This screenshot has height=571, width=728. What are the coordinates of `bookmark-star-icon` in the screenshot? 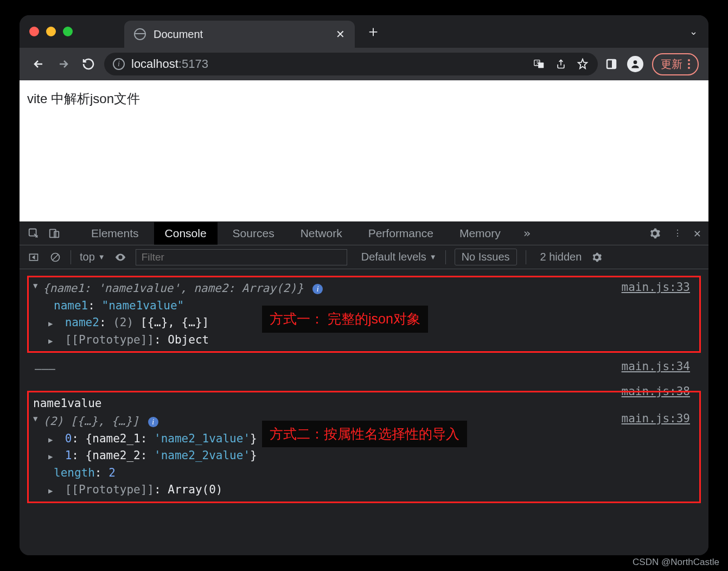 It's located at (583, 64).